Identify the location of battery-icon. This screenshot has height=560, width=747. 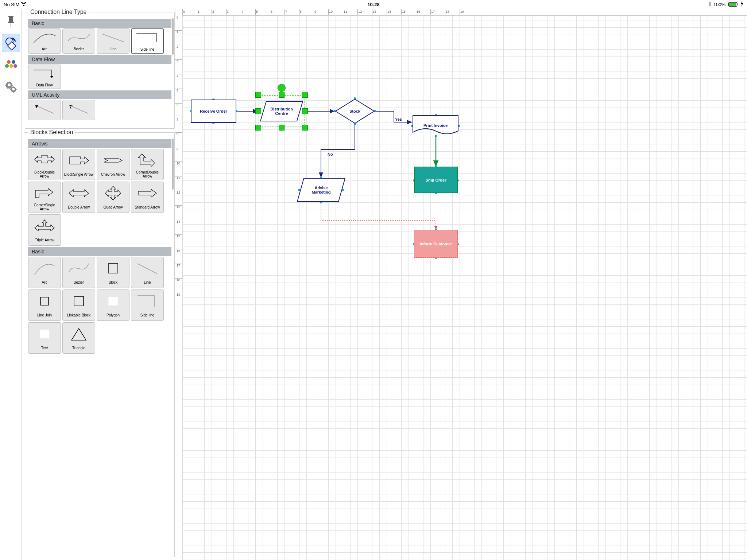
(733, 4).